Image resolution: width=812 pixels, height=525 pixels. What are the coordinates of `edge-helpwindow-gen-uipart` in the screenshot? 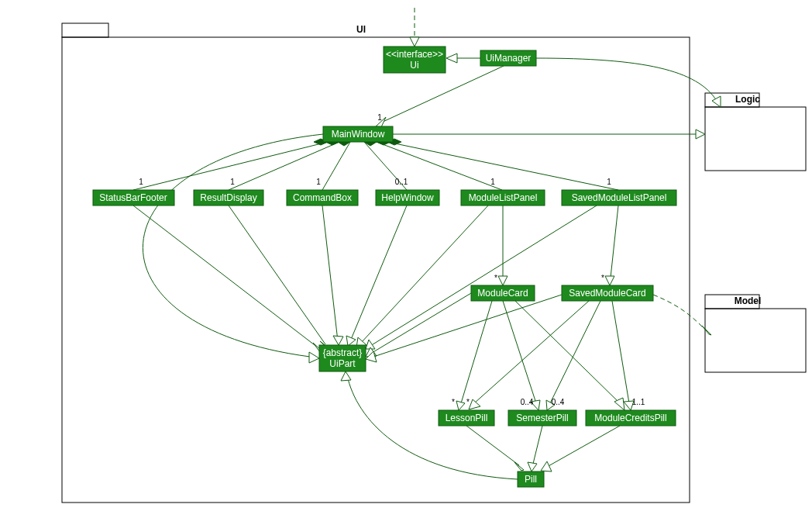 It's located at (377, 276).